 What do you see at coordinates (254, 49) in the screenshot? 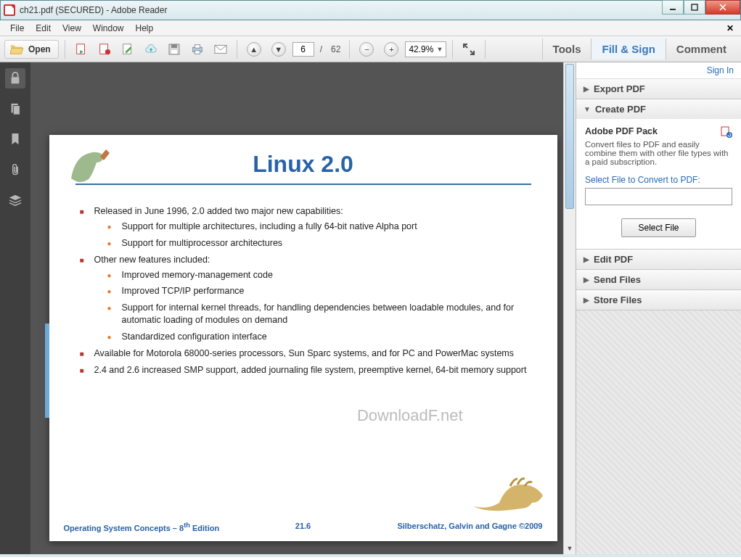
I see `arrow-up-icon: ▲` at bounding box center [254, 49].